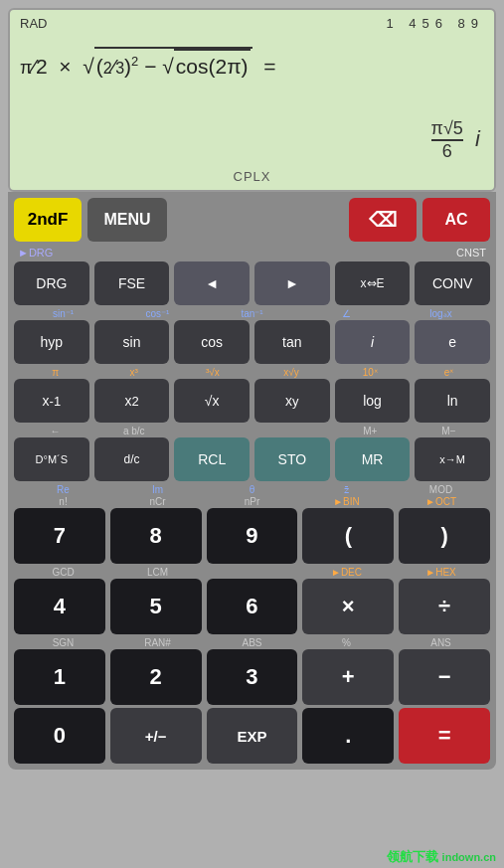 This screenshot has height=868, width=504. What do you see at coordinates (157, 314) in the screenshot?
I see `cos-inv-label: cos⁻¹` at bounding box center [157, 314].